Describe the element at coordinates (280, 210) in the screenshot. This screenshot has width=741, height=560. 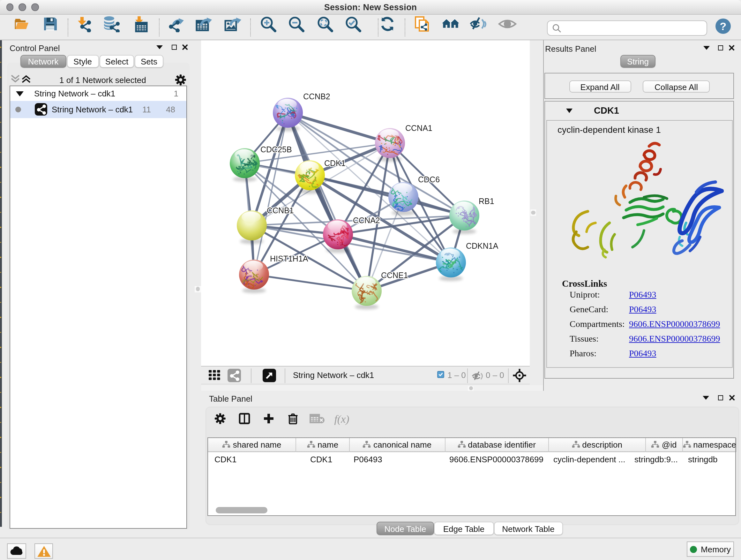
I see `svg-text: CCNB1` at that location.